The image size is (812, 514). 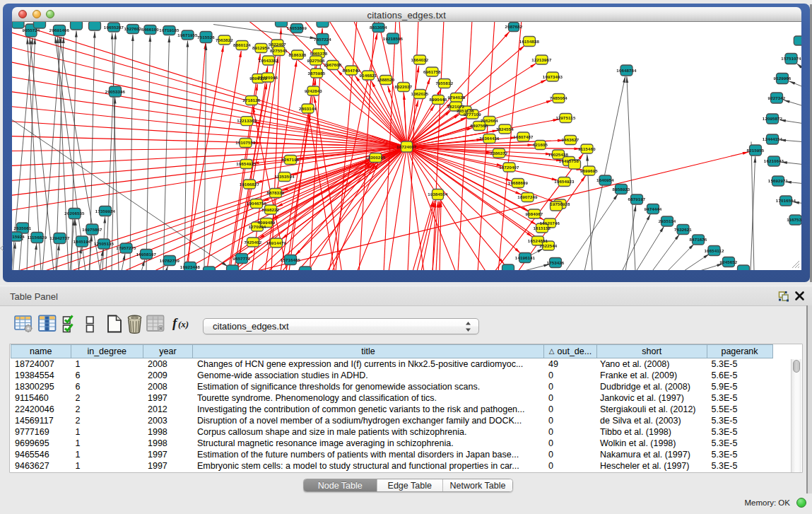 What do you see at coordinates (322, 38) in the screenshot?
I see `node-label: 7857224` at bounding box center [322, 38].